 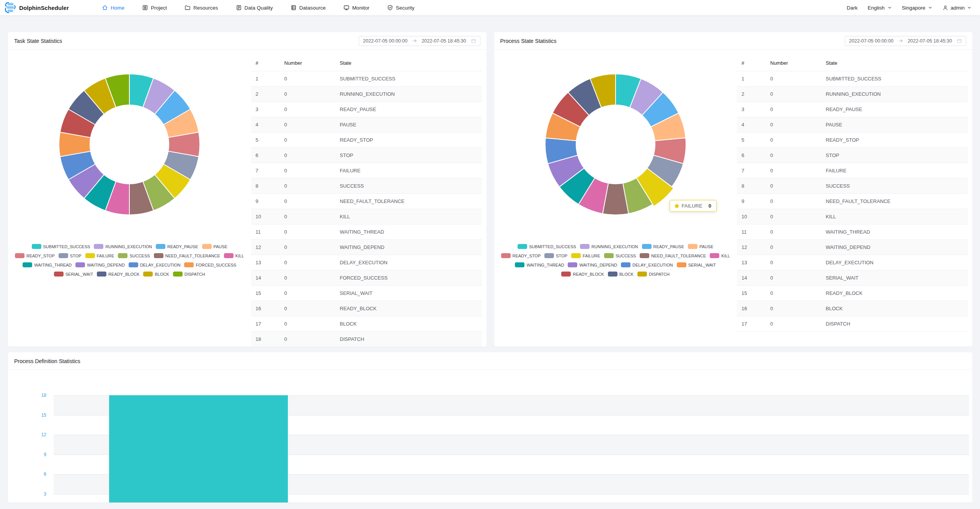 What do you see at coordinates (198, 449) in the screenshot?
I see `process-definition-bar` at bounding box center [198, 449].